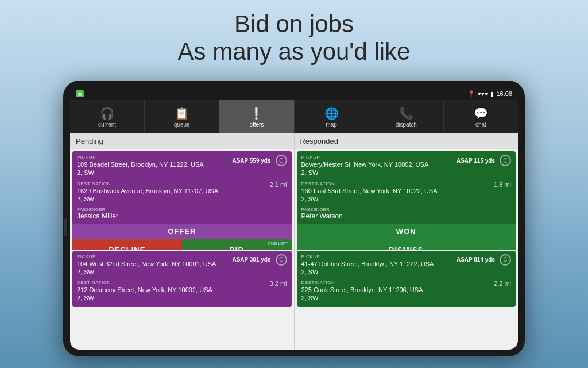 The height and width of the screenshot is (368, 588). I want to click on pickup-info-2l: PICKUP 104 West 32nd Street, New York, N…, so click(146, 266).